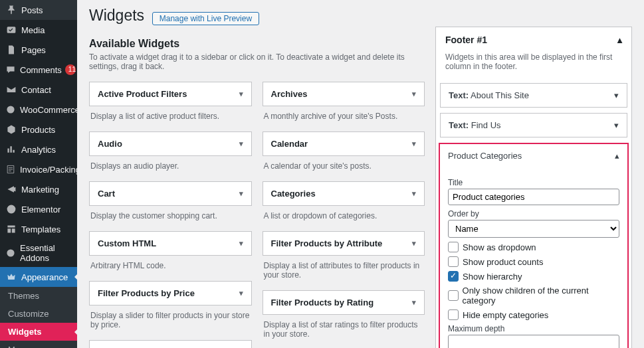 The height and width of the screenshot is (348, 644). What do you see at coordinates (39, 296) in the screenshot?
I see `submenu-themes: Themes` at bounding box center [39, 296].